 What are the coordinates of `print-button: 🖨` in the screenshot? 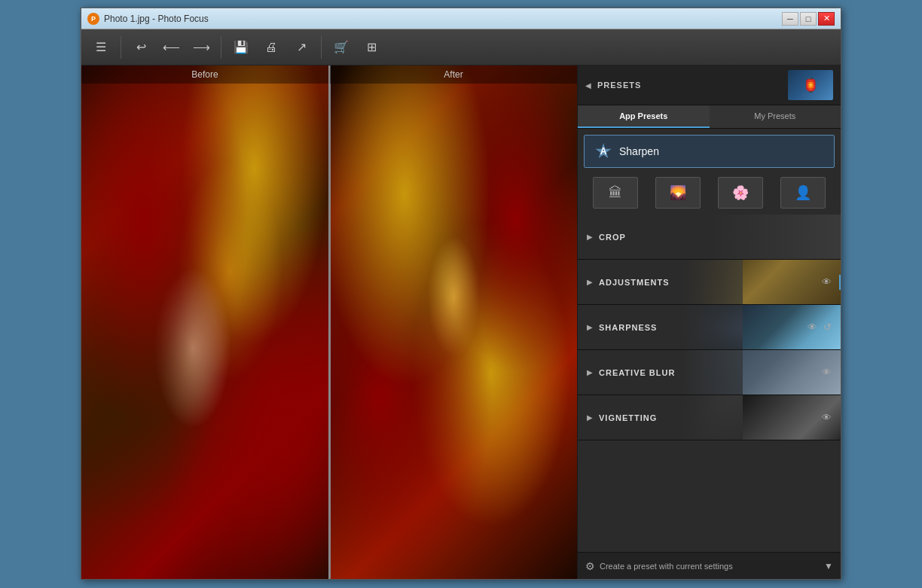 It's located at (271, 47).